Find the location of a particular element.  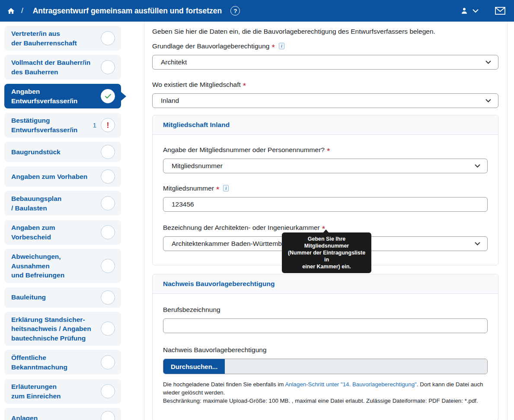

angabe-nummer-label: Angabe der Mitgliedsnummer oder Personen… is located at coordinates (325, 150).